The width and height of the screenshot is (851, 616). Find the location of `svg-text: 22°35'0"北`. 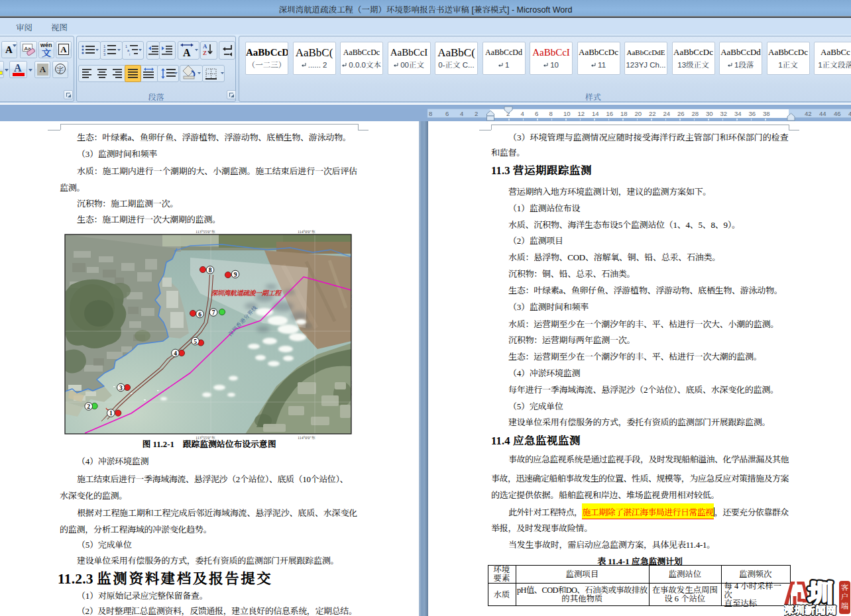

svg-text: 22°35'0"北 is located at coordinates (351, 302).